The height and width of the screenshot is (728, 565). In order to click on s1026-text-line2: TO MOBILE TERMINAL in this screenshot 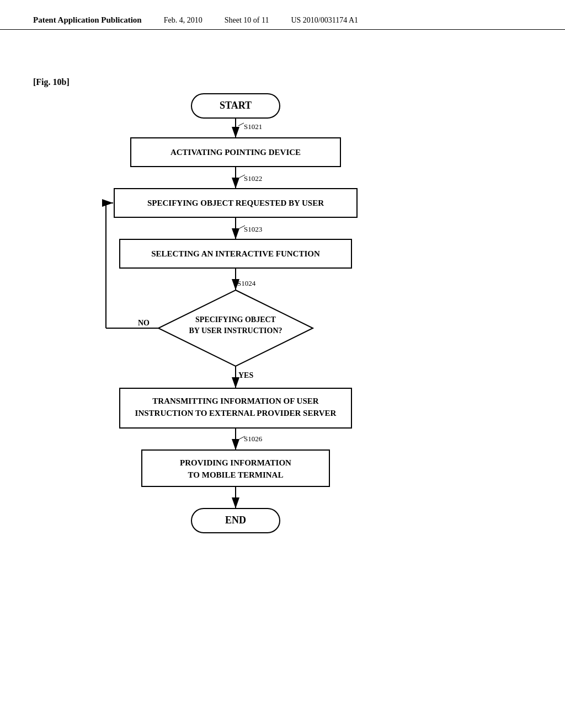, I will do `click(236, 475)`.